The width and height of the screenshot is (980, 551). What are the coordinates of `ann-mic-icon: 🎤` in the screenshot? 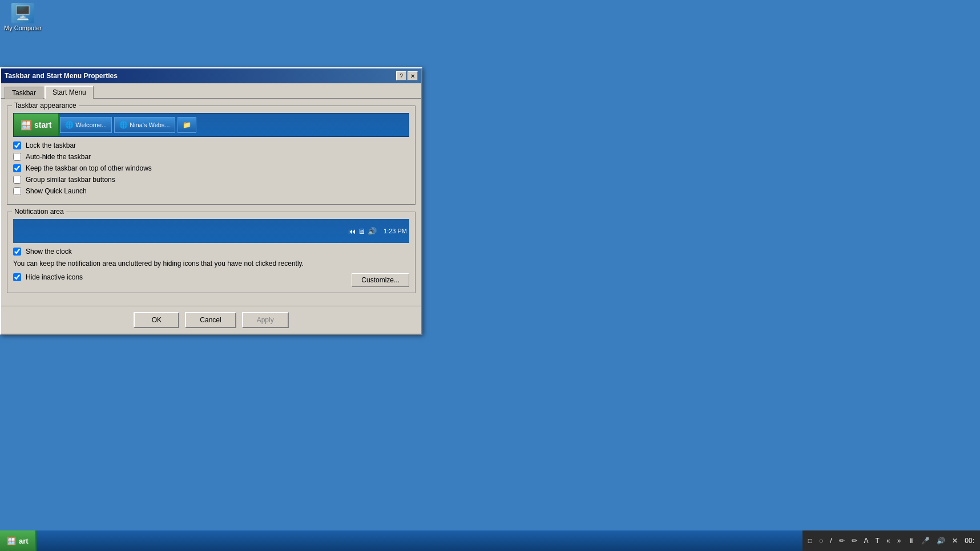 It's located at (926, 541).